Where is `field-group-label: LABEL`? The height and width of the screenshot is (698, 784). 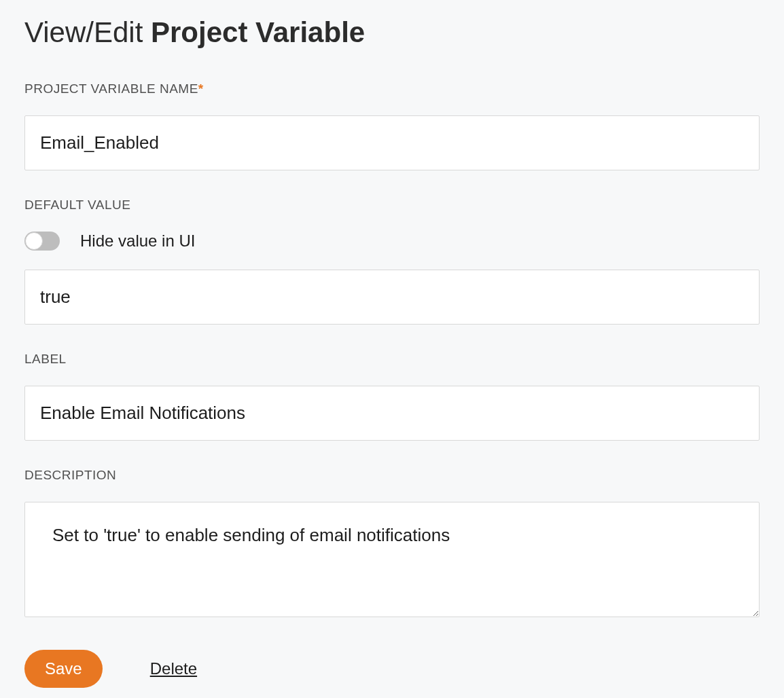 field-group-label: LABEL is located at coordinates (392, 397).